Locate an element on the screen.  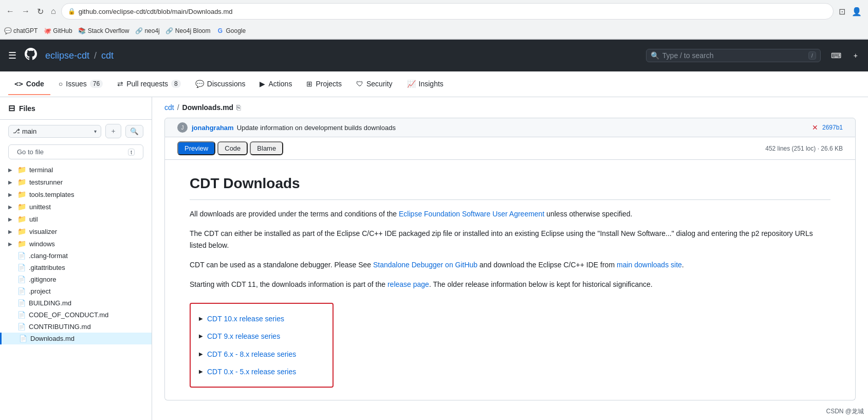
discussions-icon: 💬 is located at coordinates (199, 84).